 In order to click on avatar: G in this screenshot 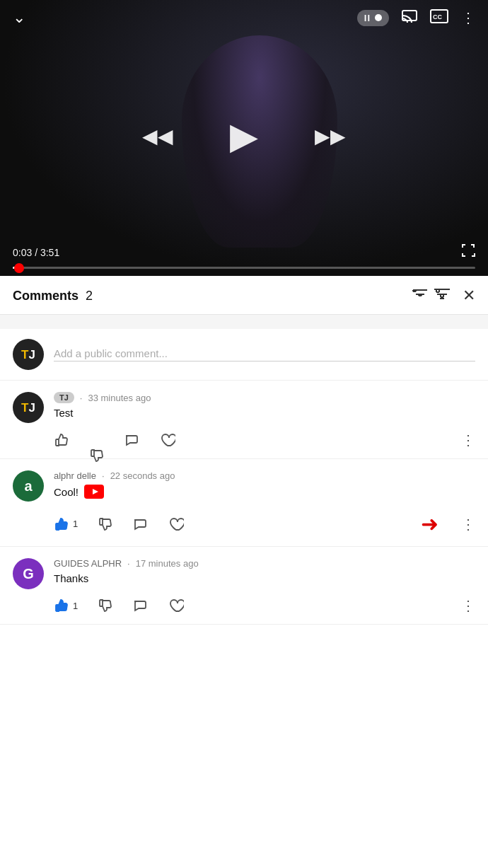, I will do `click(28, 574)`.